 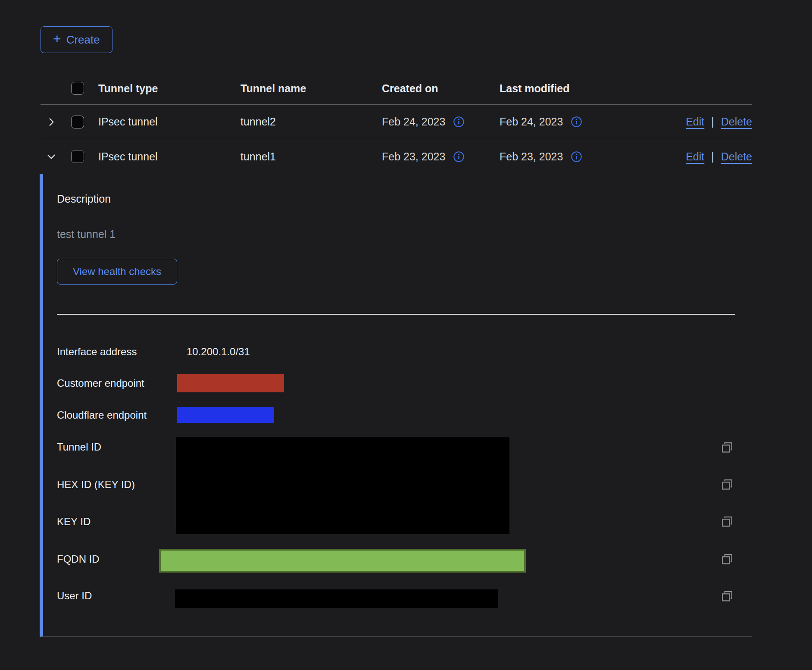 I want to click on interface-address-label: Interface address, so click(x=97, y=352).